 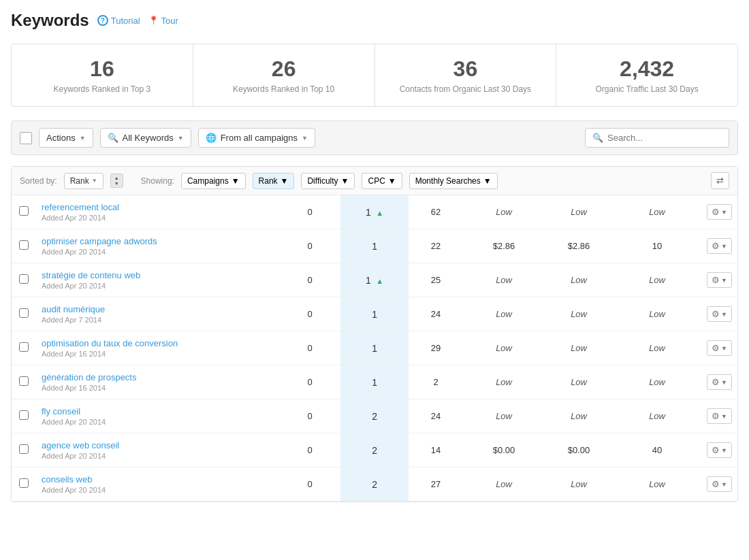 What do you see at coordinates (436, 348) in the screenshot?
I see `volume-value: 29` at bounding box center [436, 348].